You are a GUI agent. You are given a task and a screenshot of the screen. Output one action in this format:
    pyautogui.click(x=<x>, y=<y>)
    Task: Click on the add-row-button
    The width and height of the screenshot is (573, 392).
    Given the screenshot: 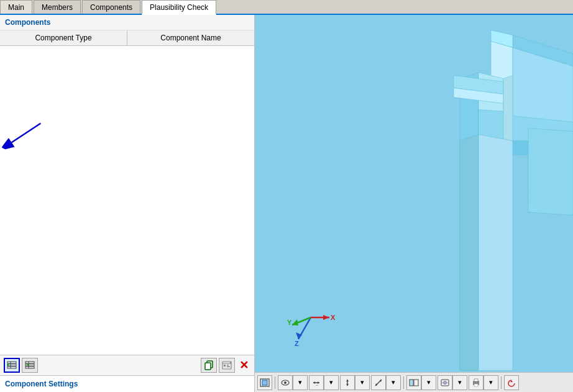 What is the action you would take?
    pyautogui.click(x=12, y=365)
    